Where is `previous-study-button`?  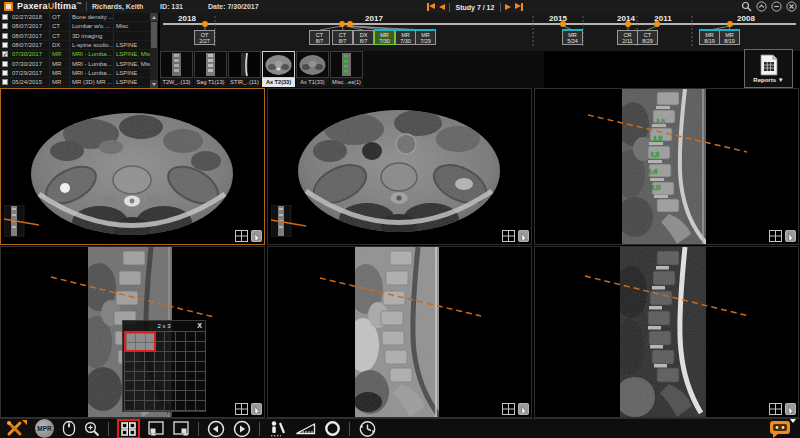 previous-study-button is located at coordinates (442, 7).